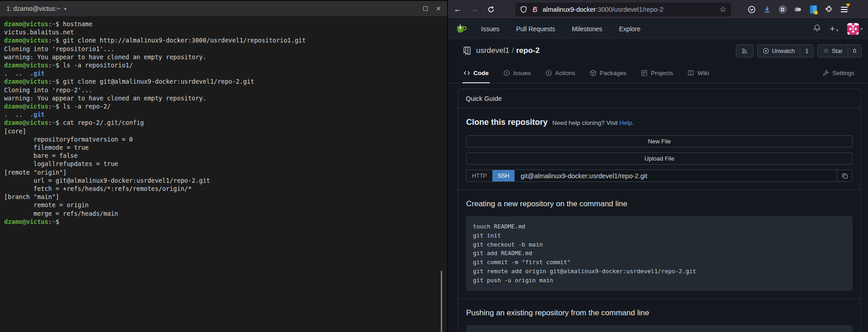  Describe the element at coordinates (560, 76) in the screenshot. I see `tab-actions: Actions` at that location.